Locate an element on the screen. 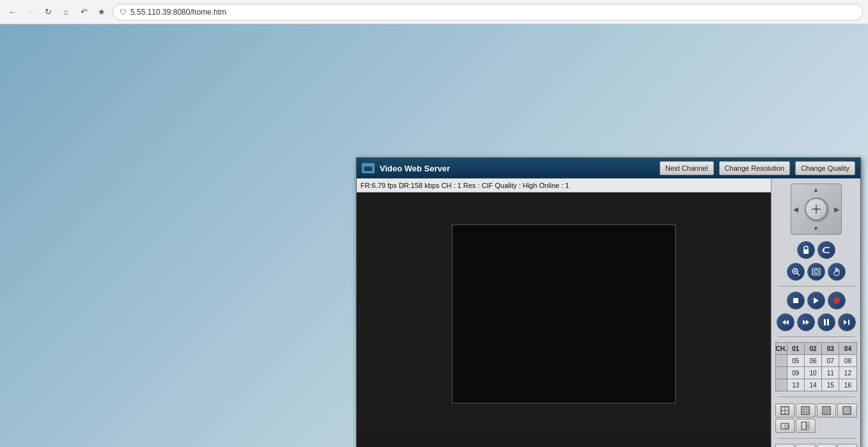 Image resolution: width=868 pixels, height=447 pixels. layout-grid is located at coordinates (816, 418).